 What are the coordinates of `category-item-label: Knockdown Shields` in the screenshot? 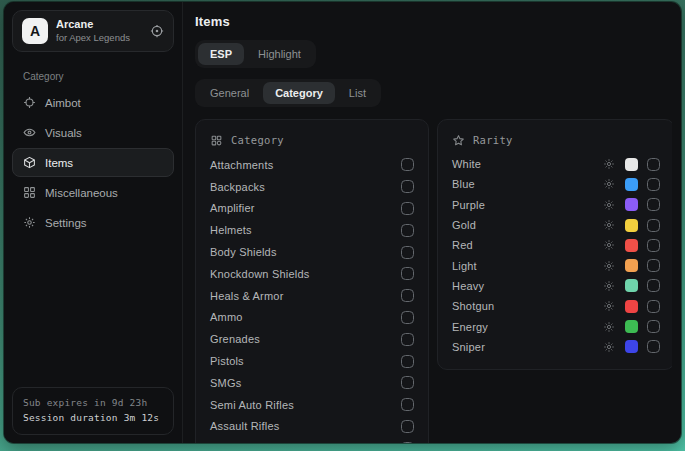 It's located at (306, 274).